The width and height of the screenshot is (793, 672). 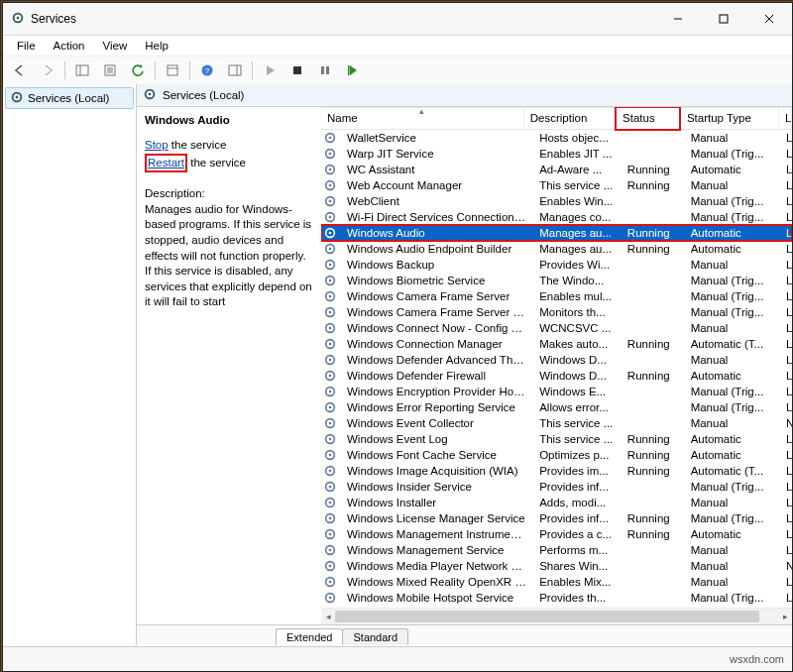 What do you see at coordinates (157, 146) in the screenshot?
I see `stop-service-link: Stop` at bounding box center [157, 146].